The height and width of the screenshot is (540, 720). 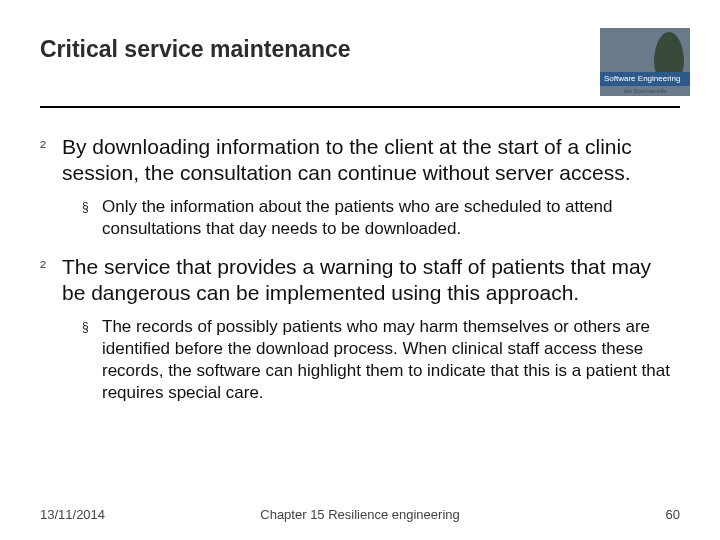 What do you see at coordinates (645, 79) in the screenshot?
I see `logo-band: Software Engineering` at bounding box center [645, 79].